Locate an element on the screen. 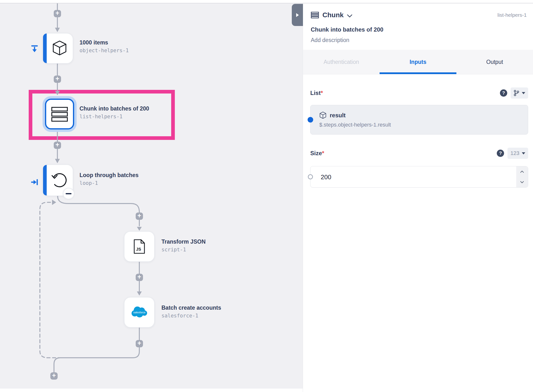  token-path: $.steps.object-helpers-1.result is located at coordinates (420, 125).